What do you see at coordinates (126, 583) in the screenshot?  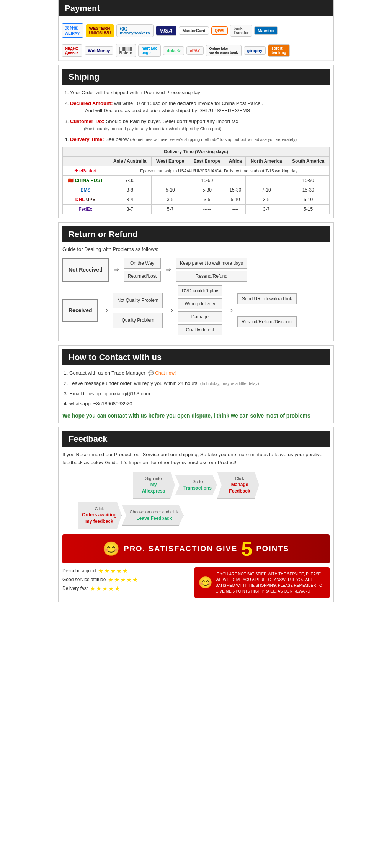 I see `stars-left: Describe a good ★★★★★ Good service attit…` at bounding box center [126, 583].